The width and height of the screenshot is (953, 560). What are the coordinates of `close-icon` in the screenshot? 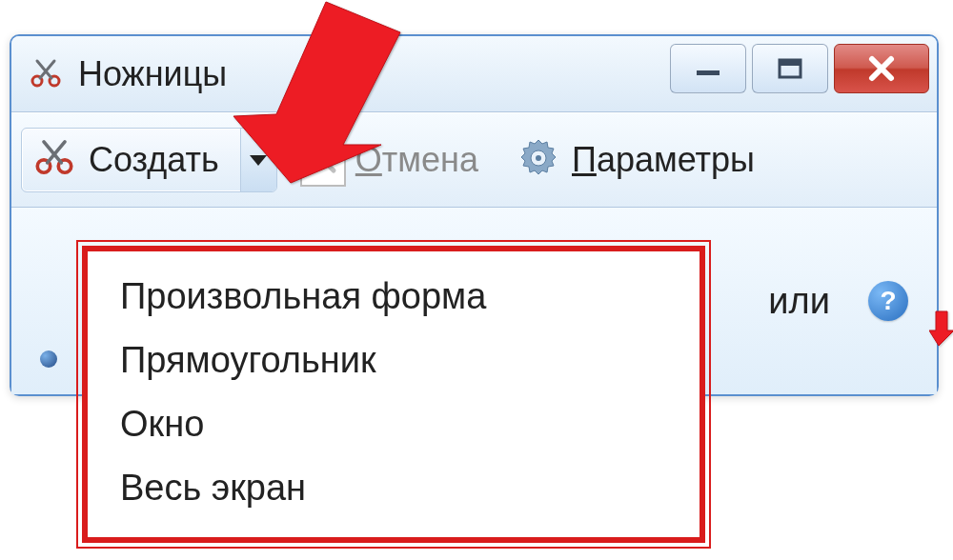 It's located at (882, 69).